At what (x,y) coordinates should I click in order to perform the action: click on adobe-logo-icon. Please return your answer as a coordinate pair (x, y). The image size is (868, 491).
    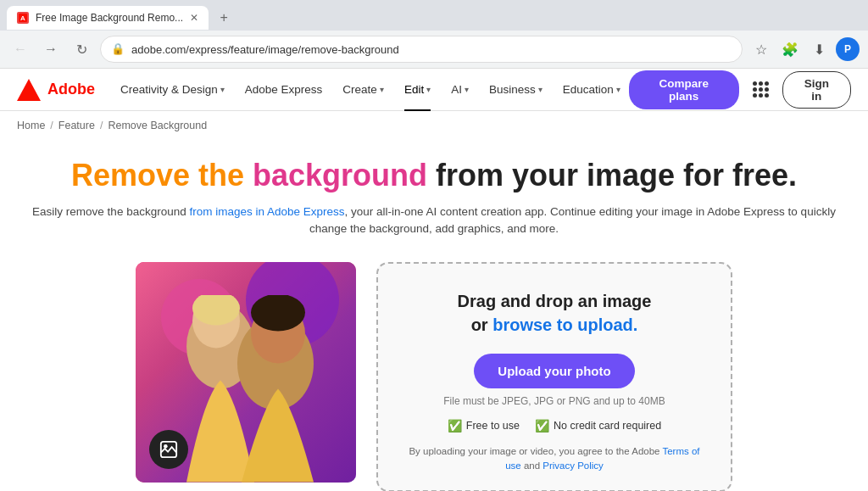
    Looking at the image, I should click on (29, 90).